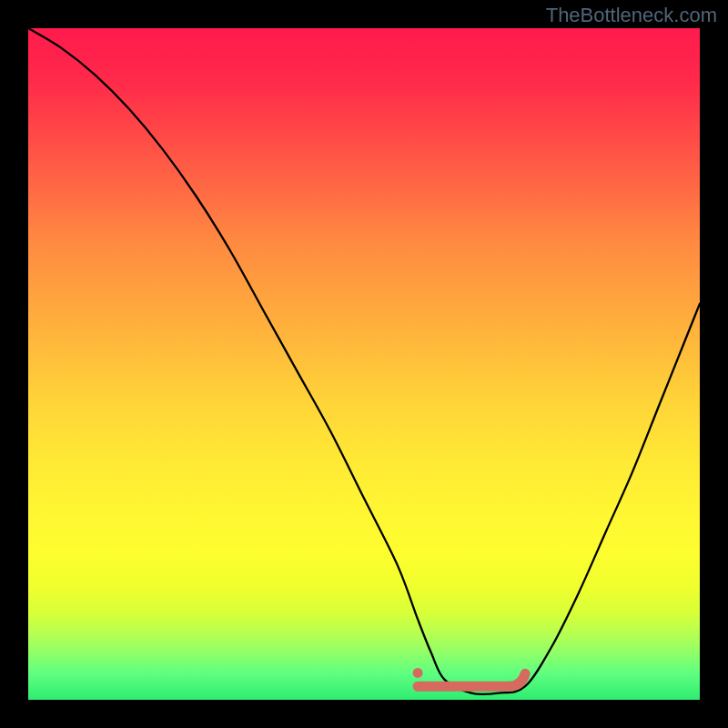  Describe the element at coordinates (471, 680) in the screenshot. I see `optimal-range-marker` at that location.